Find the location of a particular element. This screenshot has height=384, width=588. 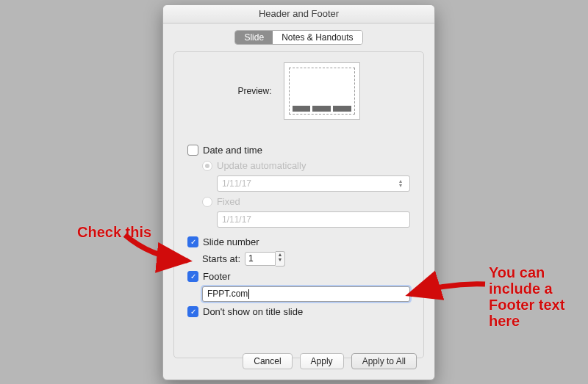

fixed-radio is located at coordinates (207, 202).